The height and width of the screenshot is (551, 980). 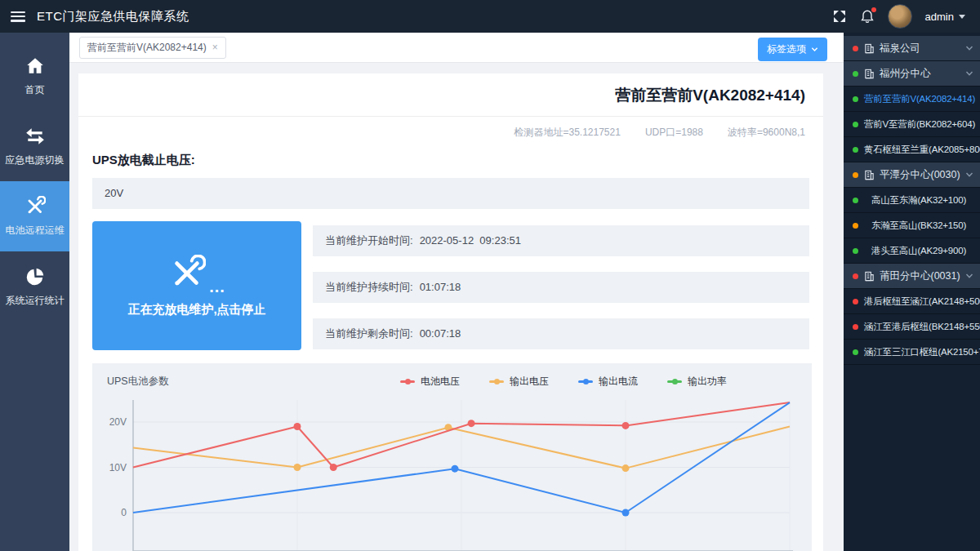 I want to click on tab-active-route: 营前至营前V(AK2082+414) ×, so click(x=153, y=47).